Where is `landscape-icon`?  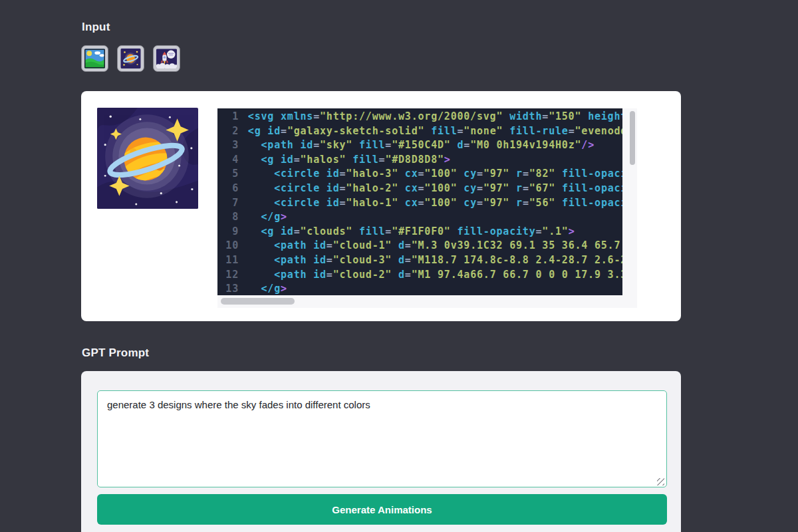
landscape-icon is located at coordinates (94, 59).